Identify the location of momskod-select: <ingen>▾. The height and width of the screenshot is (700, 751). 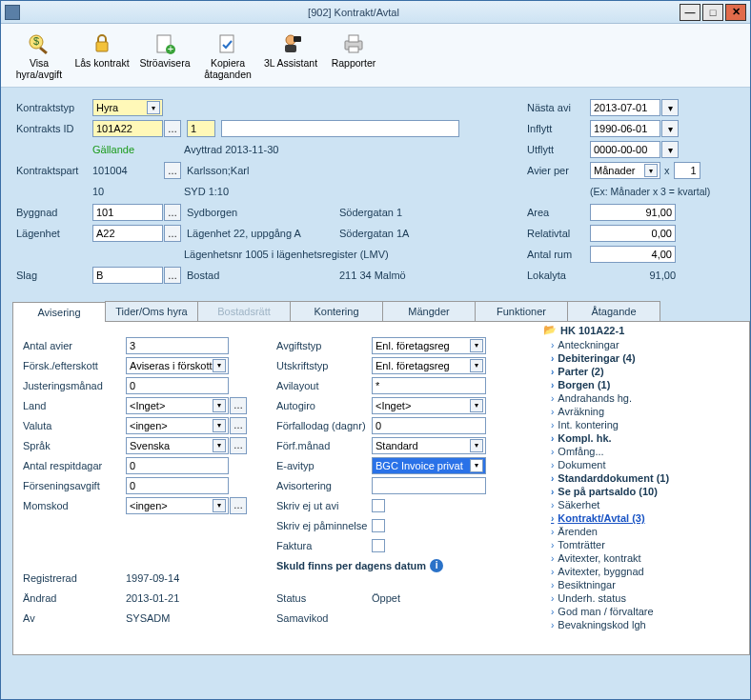
(177, 506).